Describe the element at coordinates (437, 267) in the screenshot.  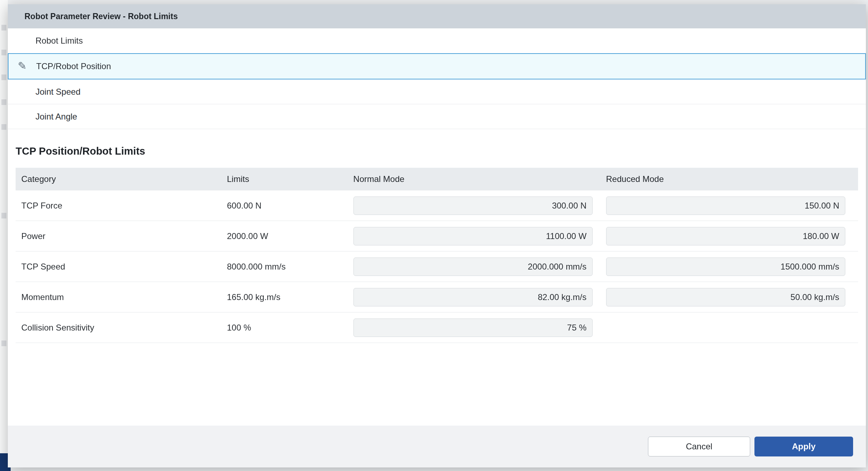
I see `table-row: TCP Speed 8000.000 mm/s` at that location.